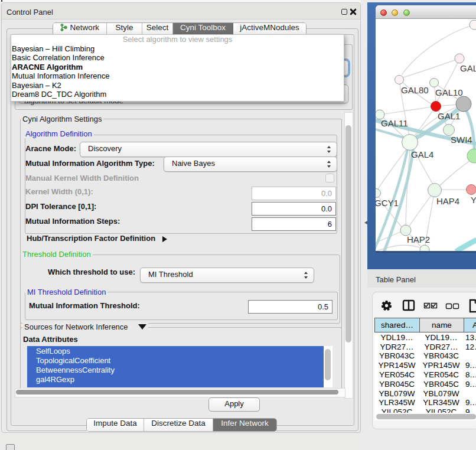 This screenshot has width=476, height=450. I want to click on svg-text: HAP4, so click(448, 201).